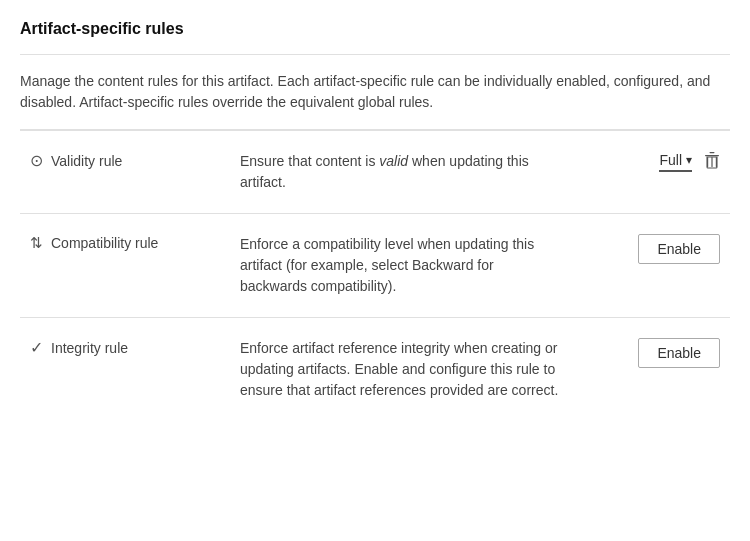 Image resolution: width=750 pixels, height=541 pixels. I want to click on compatibility-actions: Enable, so click(650, 249).